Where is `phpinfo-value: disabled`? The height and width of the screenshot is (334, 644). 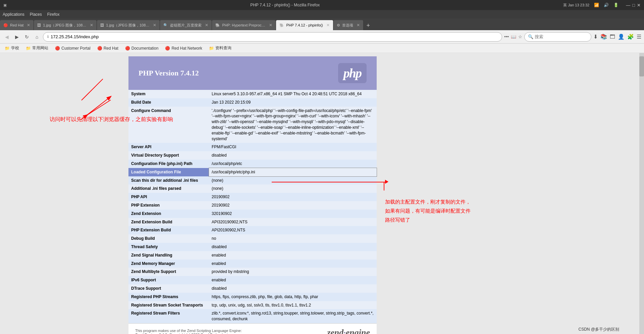
phpinfo-value: disabled is located at coordinates (293, 288).